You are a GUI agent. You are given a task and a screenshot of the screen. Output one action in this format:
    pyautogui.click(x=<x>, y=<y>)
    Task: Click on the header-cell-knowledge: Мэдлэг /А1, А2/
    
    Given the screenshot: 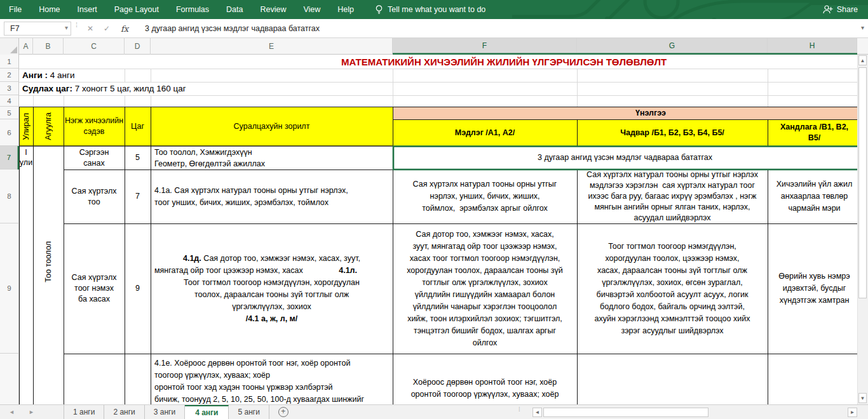 What is the action you would take?
    pyautogui.click(x=485, y=133)
    